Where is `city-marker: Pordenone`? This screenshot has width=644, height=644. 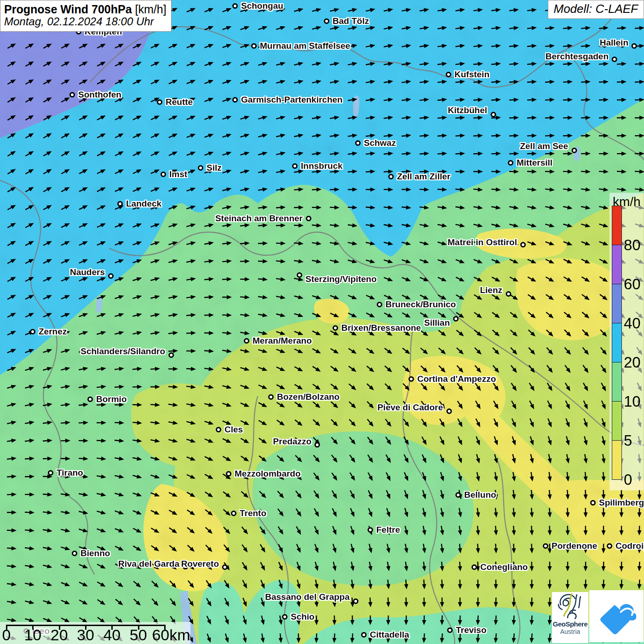 city-marker: Pordenone is located at coordinates (571, 546).